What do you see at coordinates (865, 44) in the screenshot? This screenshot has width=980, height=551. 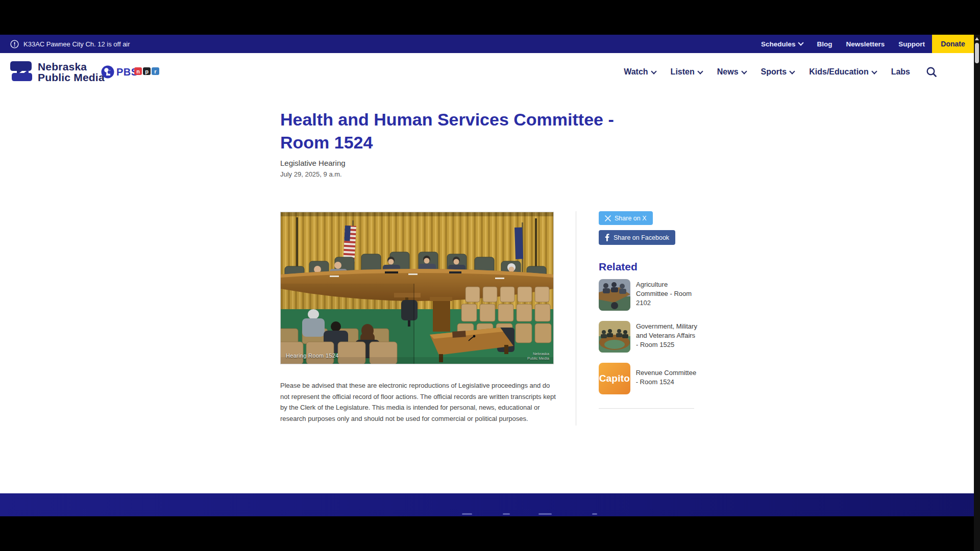 I see `link-newsletters: Newsletters` at bounding box center [865, 44].